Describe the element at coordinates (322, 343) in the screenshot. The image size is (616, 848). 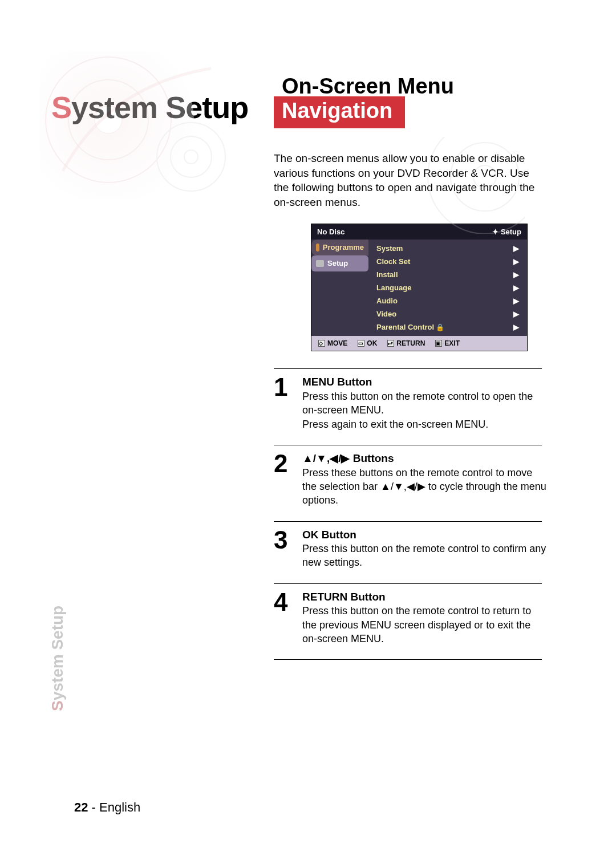
I see `move-key-icon: ◇` at that location.